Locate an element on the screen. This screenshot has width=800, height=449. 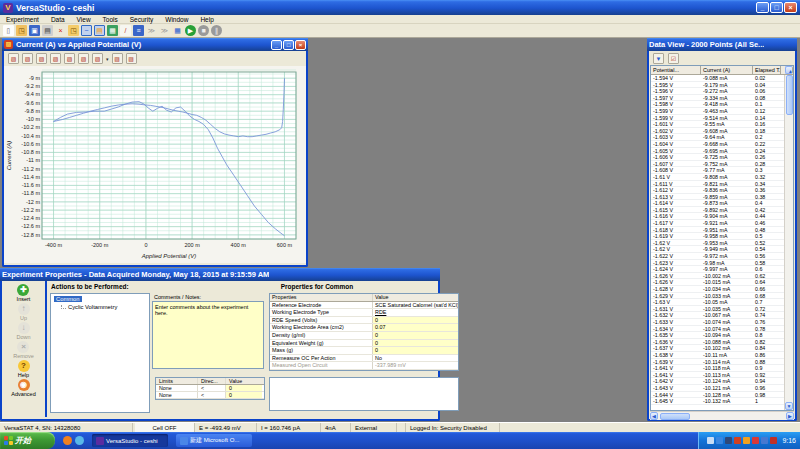
delete-icon: × is located at coordinates (60, 30).